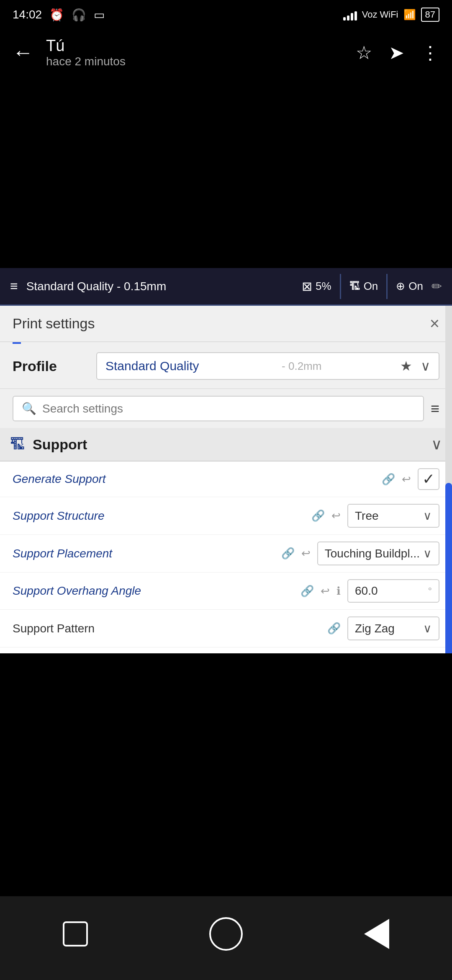  What do you see at coordinates (397, 53) in the screenshot?
I see `share-button: ➤` at bounding box center [397, 53].